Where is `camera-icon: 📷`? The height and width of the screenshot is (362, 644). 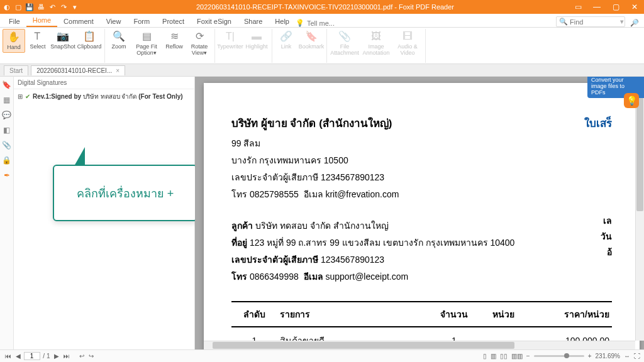 camera-icon: 📷 is located at coordinates (63, 36).